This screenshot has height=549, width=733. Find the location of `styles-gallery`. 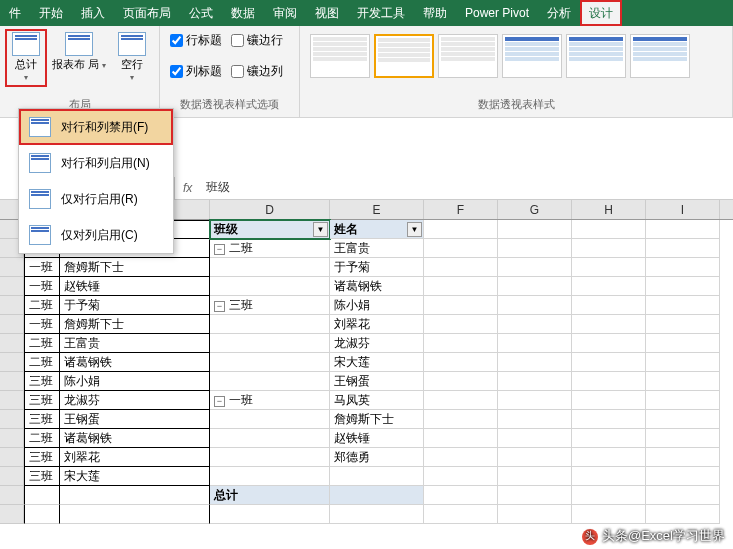

styles-gallery is located at coordinates (516, 56).